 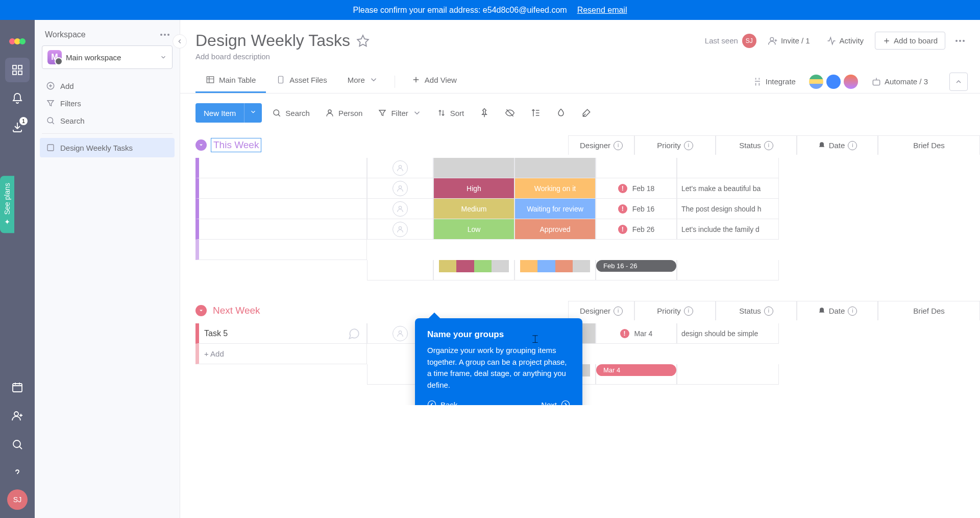 What do you see at coordinates (442, 403) in the screenshot?
I see `tooltip-back-button: Back` at bounding box center [442, 403].